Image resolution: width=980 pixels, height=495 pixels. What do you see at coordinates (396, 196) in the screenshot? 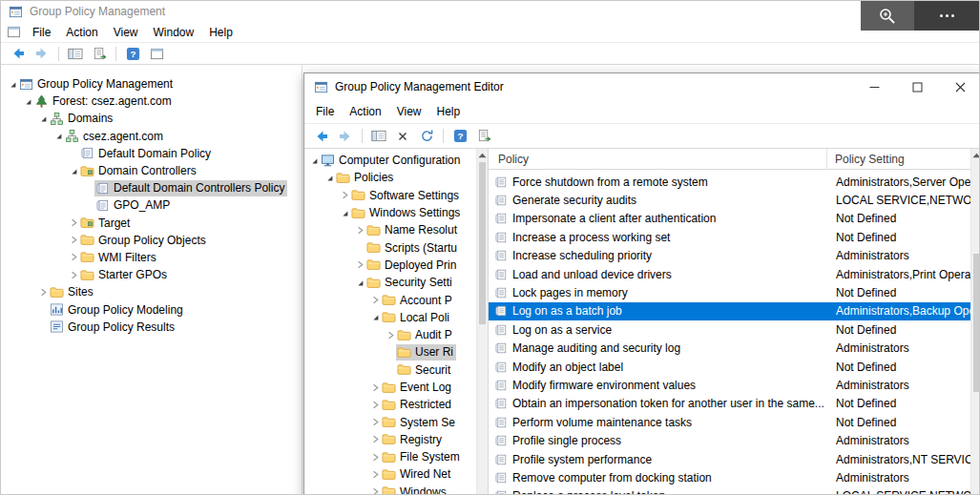
I see `gpme-tree-item-software-settings: Software Settings` at bounding box center [396, 196].